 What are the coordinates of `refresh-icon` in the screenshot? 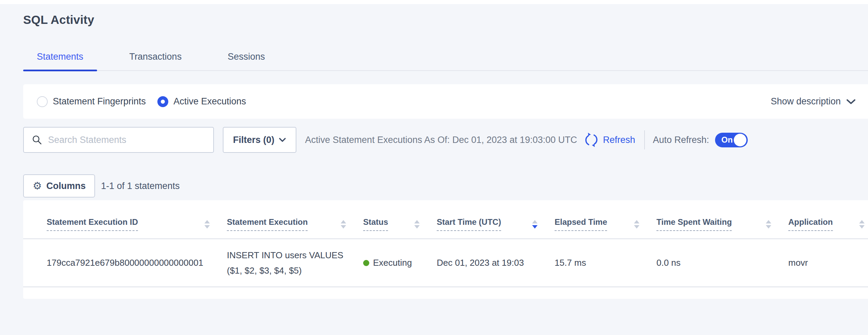 It's located at (591, 140).